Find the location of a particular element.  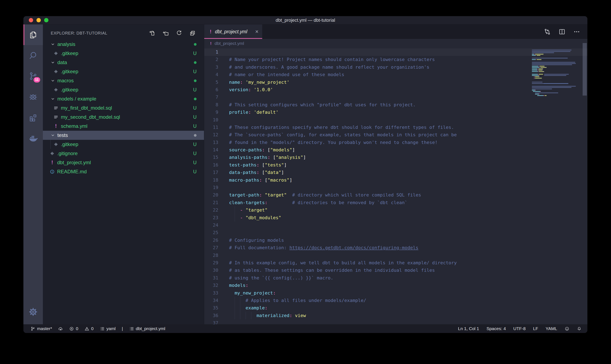

settings-activity-button is located at coordinates (33, 312).